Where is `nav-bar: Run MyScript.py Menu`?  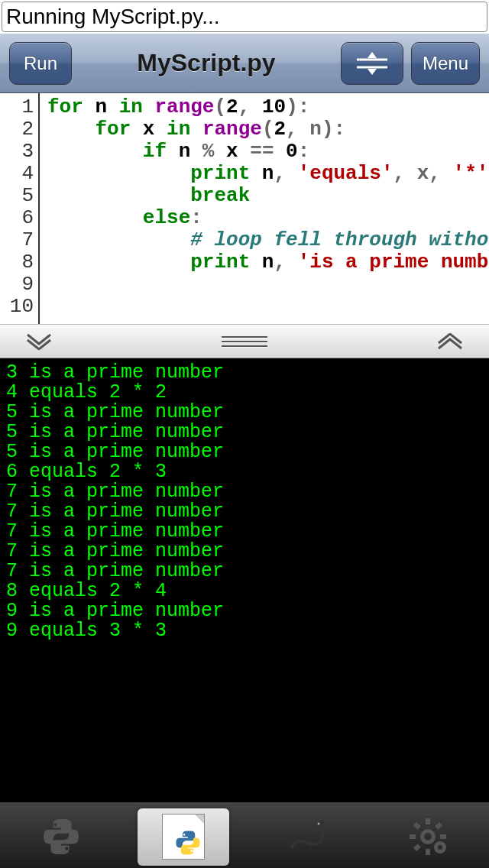
nav-bar: Run MyScript.py Menu is located at coordinates (244, 63).